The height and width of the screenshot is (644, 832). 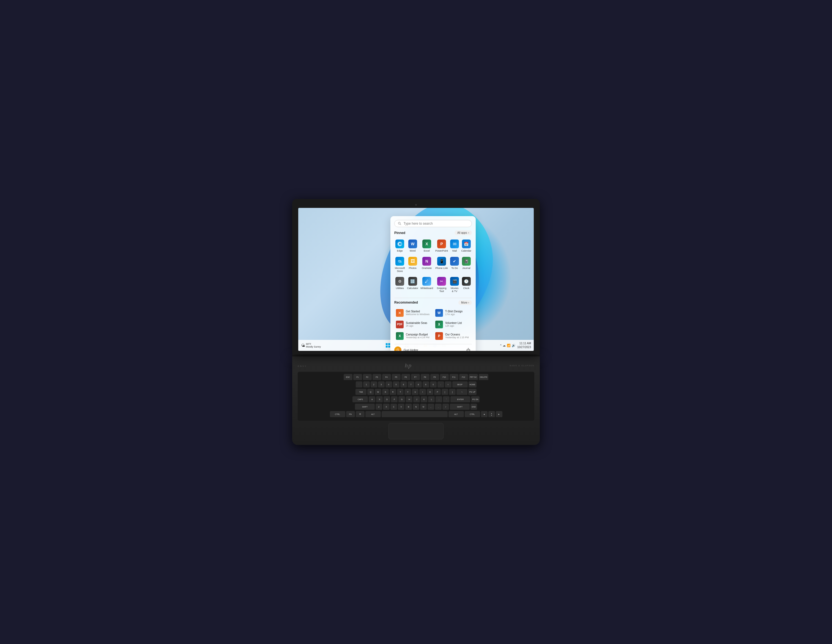 What do you see at coordinates (416, 431) in the screenshot?
I see `touchpad` at bounding box center [416, 431].